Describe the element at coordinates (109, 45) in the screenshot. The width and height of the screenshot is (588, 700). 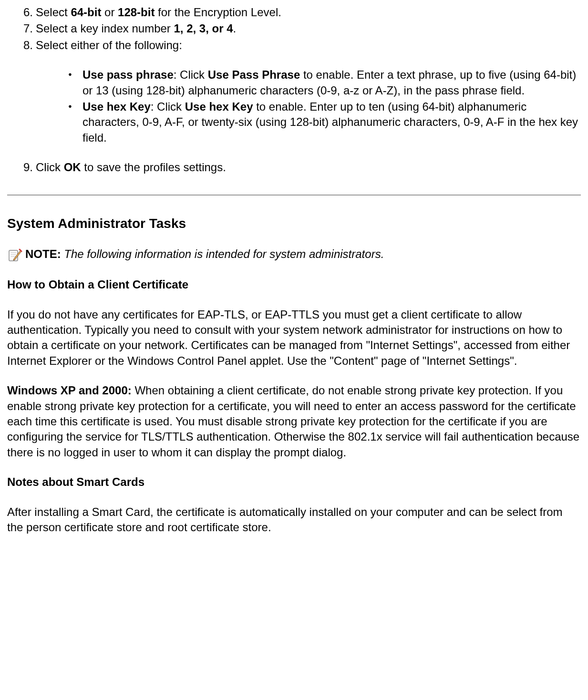
I see `list-text: Select either of the following:` at that location.